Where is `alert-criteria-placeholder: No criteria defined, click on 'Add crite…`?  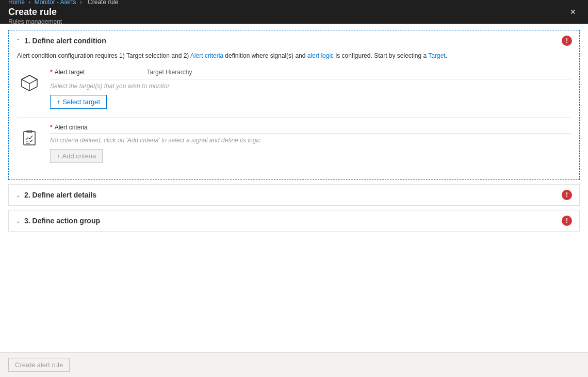
alert-criteria-placeholder: No criteria defined, click on 'Add crite… is located at coordinates (311, 140).